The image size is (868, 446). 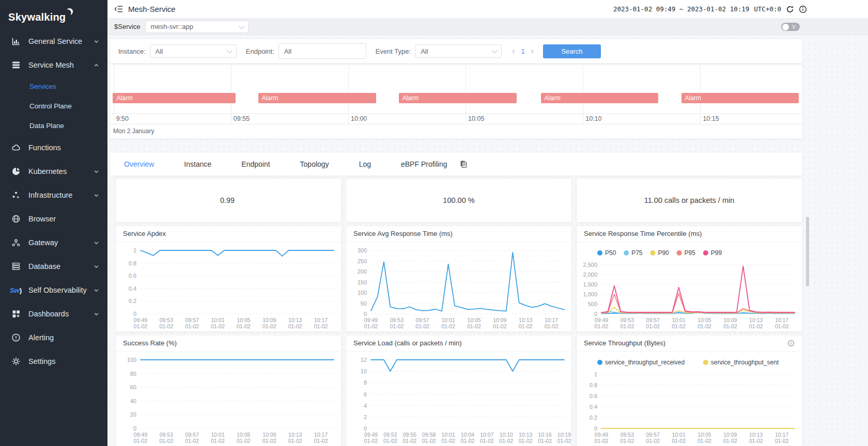 What do you see at coordinates (54, 223) in the screenshot?
I see `sidebar: Skywalking General ServiceService MeshSe…` at bounding box center [54, 223].